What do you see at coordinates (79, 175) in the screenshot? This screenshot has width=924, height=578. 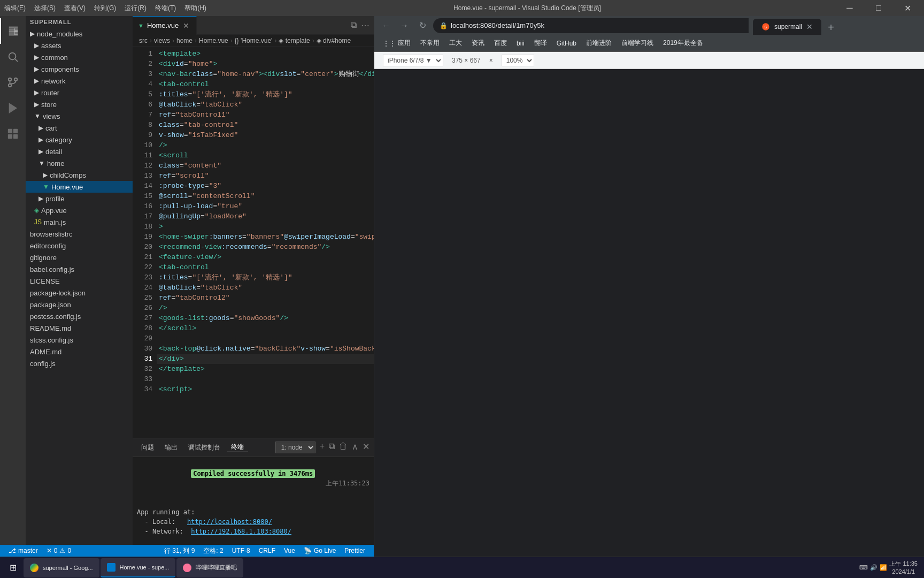 I see `sidebar-item-childcomps: ▶childComps` at bounding box center [79, 175].